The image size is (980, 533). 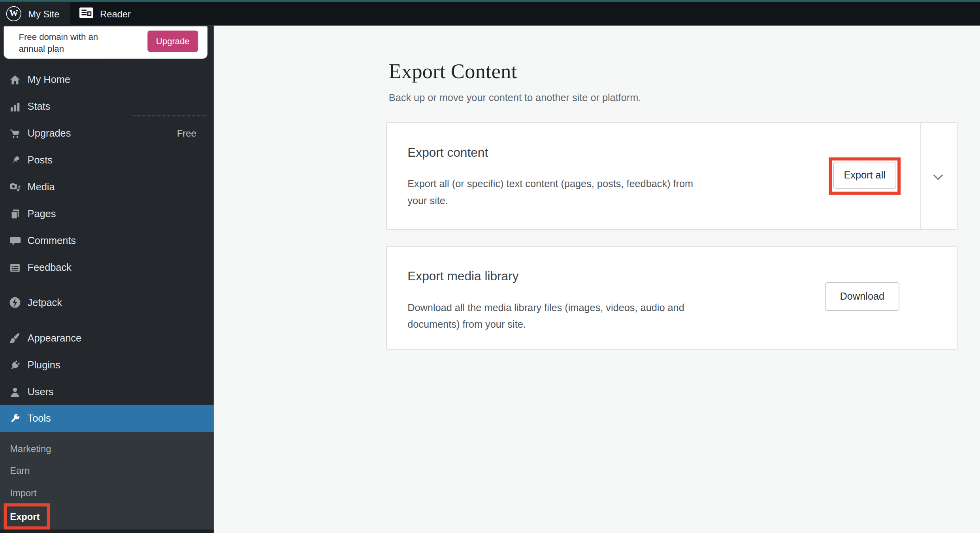 What do you see at coordinates (39, 106) in the screenshot?
I see `sidebar-item-label: Stats` at bounding box center [39, 106].